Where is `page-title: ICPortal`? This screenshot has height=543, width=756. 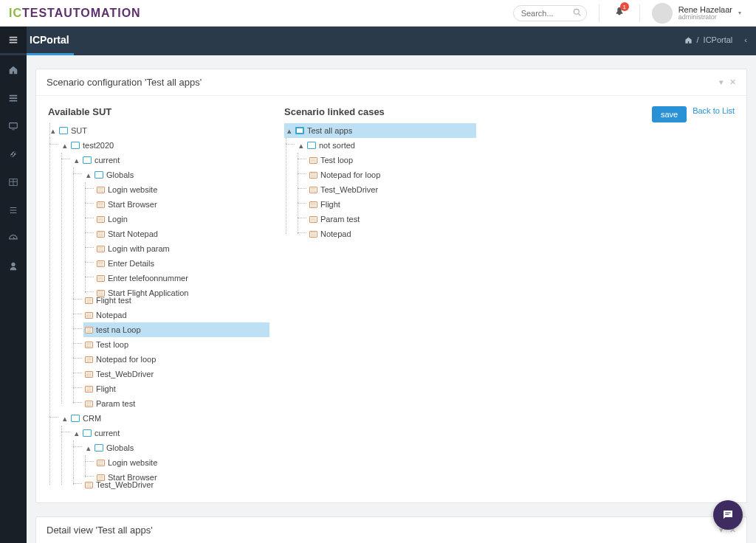 page-title: ICPortal is located at coordinates (49, 40).